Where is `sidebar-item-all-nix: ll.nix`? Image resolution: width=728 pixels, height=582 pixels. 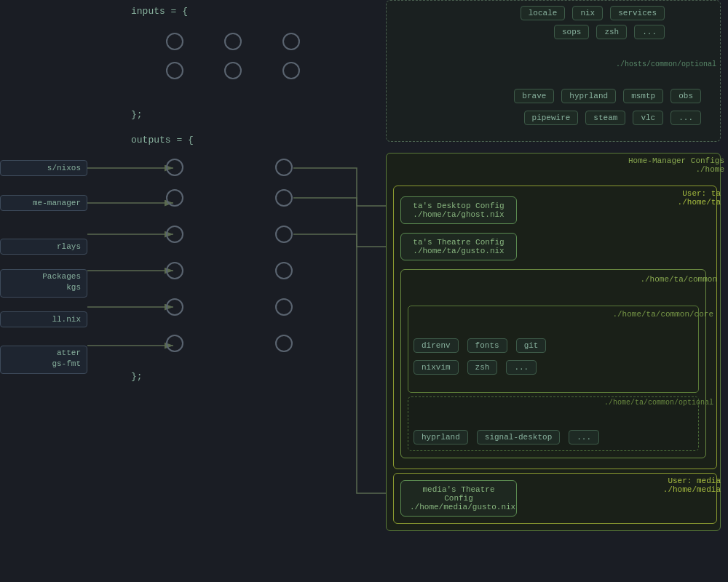 sidebar-item-all-nix: ll.nix is located at coordinates (44, 319).